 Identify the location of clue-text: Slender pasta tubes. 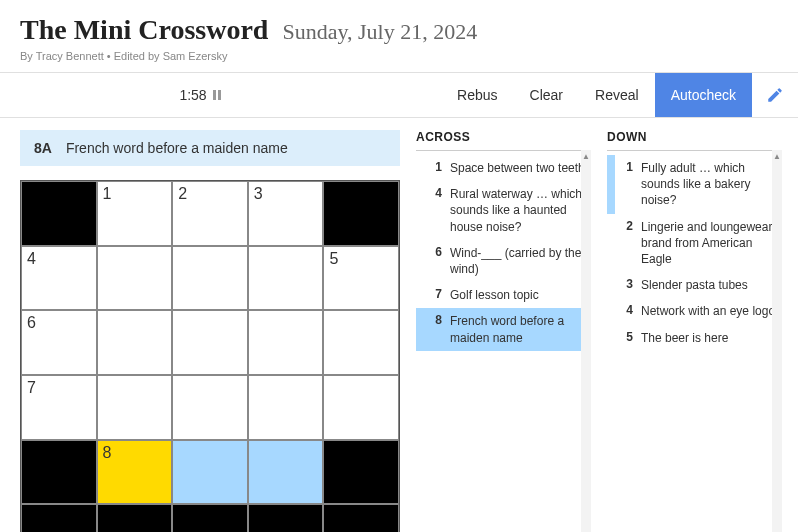
(708, 285).